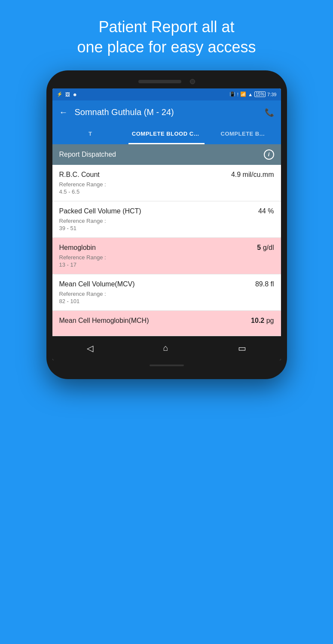  I want to click on patient-name-title: Somnath Guthula (M - 24), so click(166, 112).